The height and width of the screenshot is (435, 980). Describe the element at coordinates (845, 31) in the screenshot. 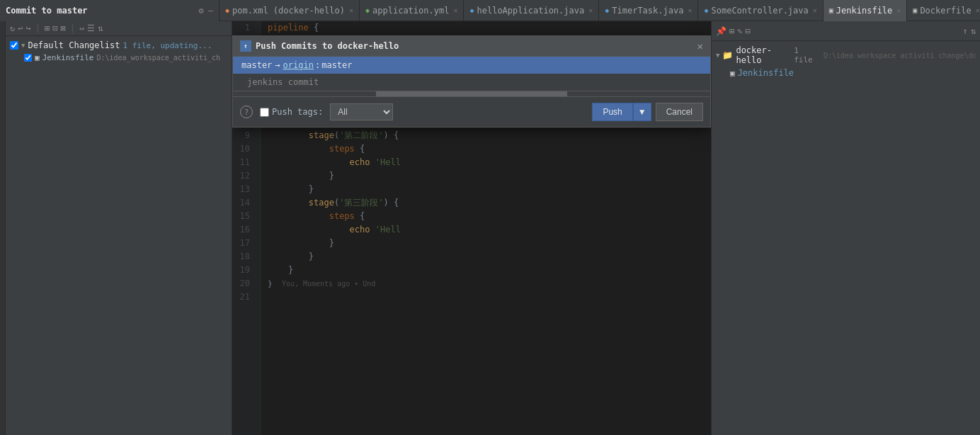

I see `right-panel-toolbar: 📌 ⊞ ✎ ⊟ ↑ ⇅` at that location.